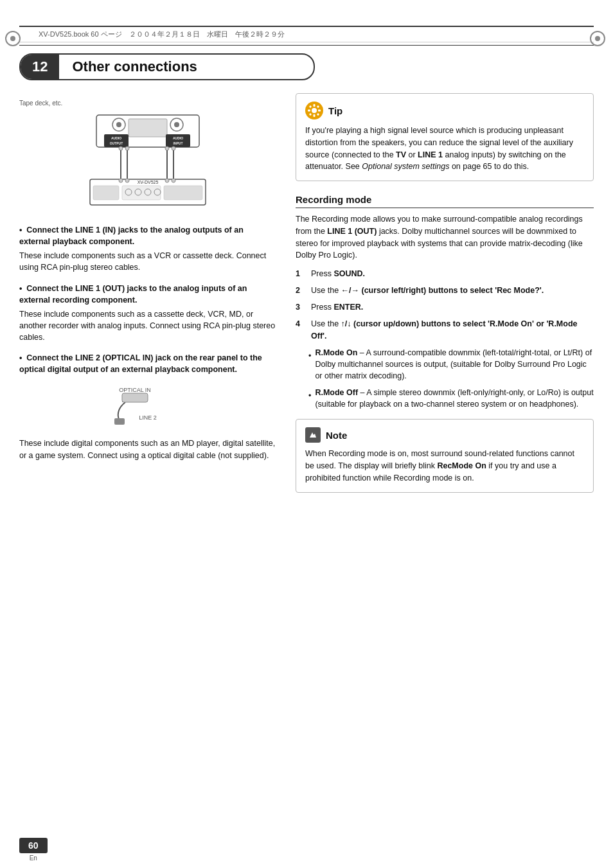 Image resolution: width=613 pixels, height=868 pixels. Describe the element at coordinates (148, 449) in the screenshot. I see `bullet-section-3-body: These include digital components such as…` at that location.